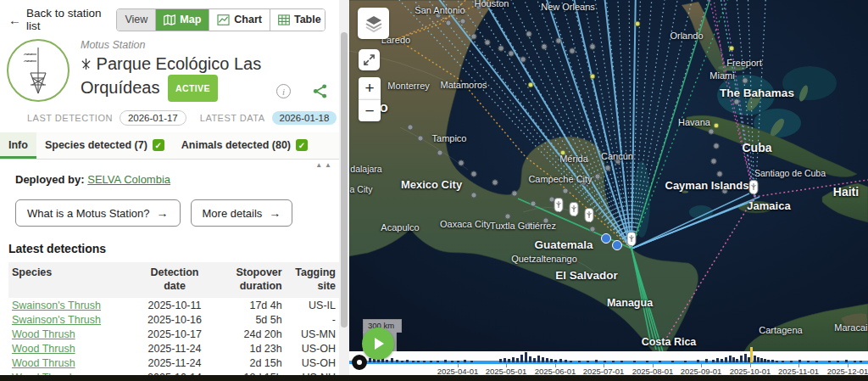 The width and height of the screenshot is (868, 381). What do you see at coordinates (232, 118) in the screenshot?
I see `latest-data-label: LATEST DATA` at bounding box center [232, 118].